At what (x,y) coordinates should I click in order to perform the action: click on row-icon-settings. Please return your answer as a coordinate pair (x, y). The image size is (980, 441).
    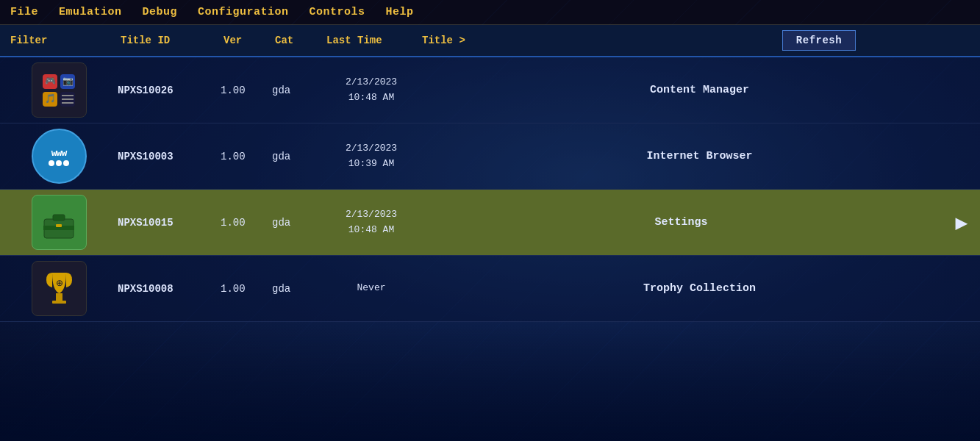
    Looking at the image, I should click on (59, 222).